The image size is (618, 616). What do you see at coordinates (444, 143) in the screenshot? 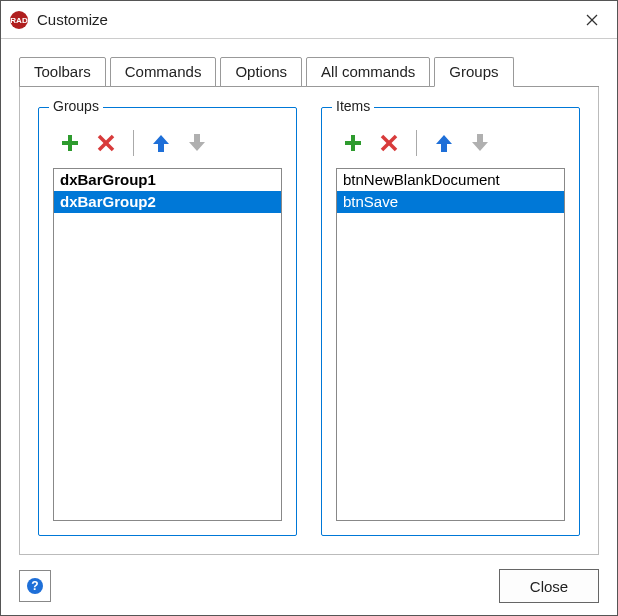
I see `items-moveup-button` at bounding box center [444, 143].